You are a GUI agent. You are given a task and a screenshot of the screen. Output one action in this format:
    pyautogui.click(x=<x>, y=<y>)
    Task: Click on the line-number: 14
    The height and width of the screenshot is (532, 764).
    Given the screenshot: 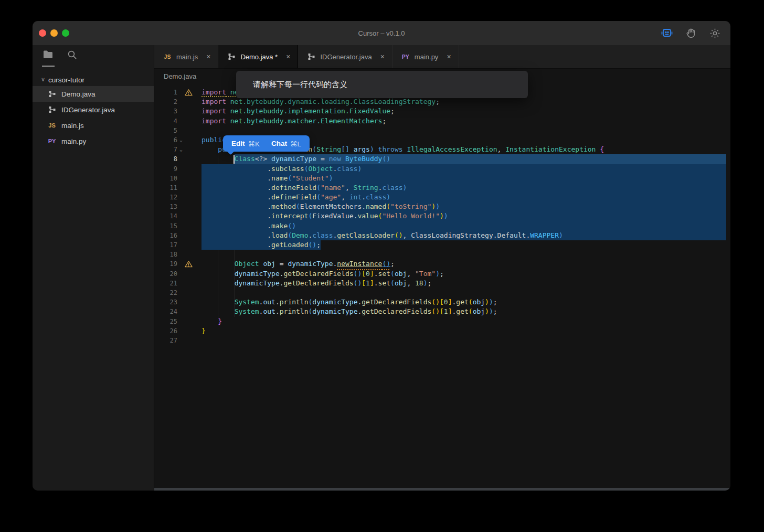 What is the action you would take?
    pyautogui.click(x=166, y=216)
    